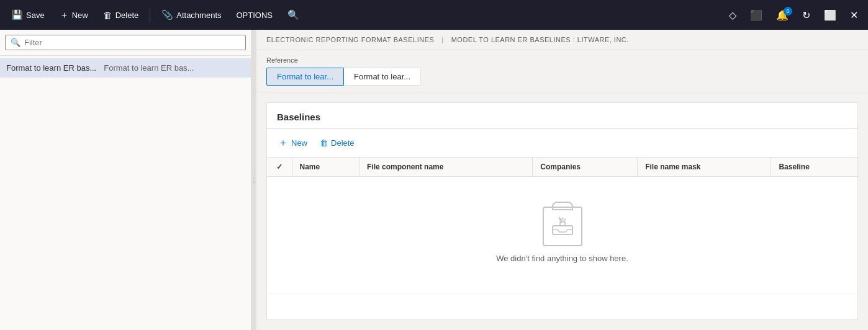  What do you see at coordinates (17, 15) in the screenshot?
I see `save-icon: 💾` at bounding box center [17, 15].